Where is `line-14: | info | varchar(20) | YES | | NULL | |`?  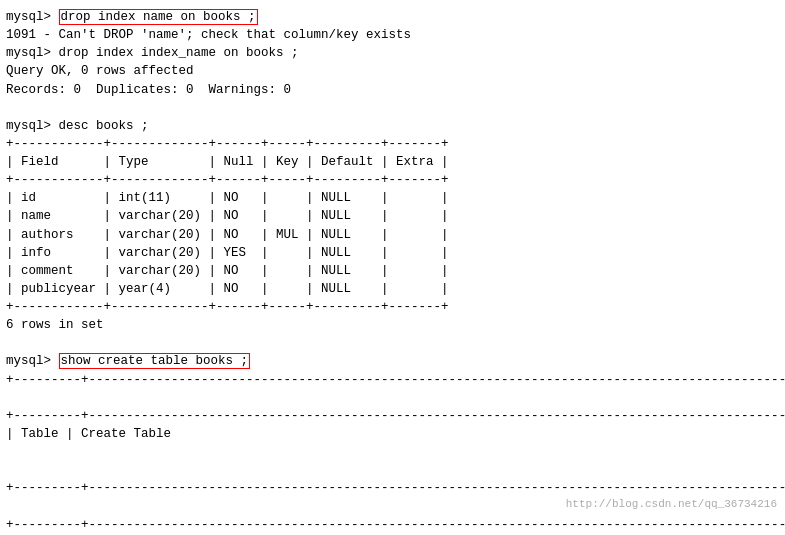 line-14: | info | varchar(20) | YES | | NULL | | is located at coordinates (392, 253).